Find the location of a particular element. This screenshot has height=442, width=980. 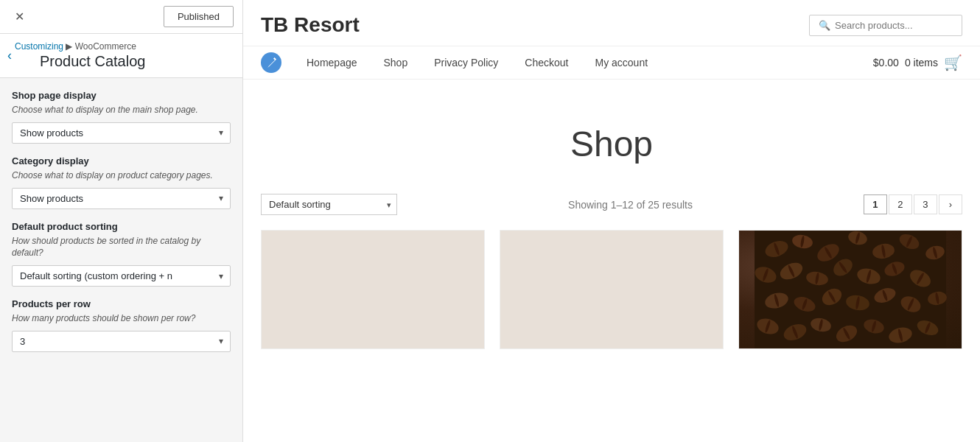

shop-heading: Shop is located at coordinates (612, 144).